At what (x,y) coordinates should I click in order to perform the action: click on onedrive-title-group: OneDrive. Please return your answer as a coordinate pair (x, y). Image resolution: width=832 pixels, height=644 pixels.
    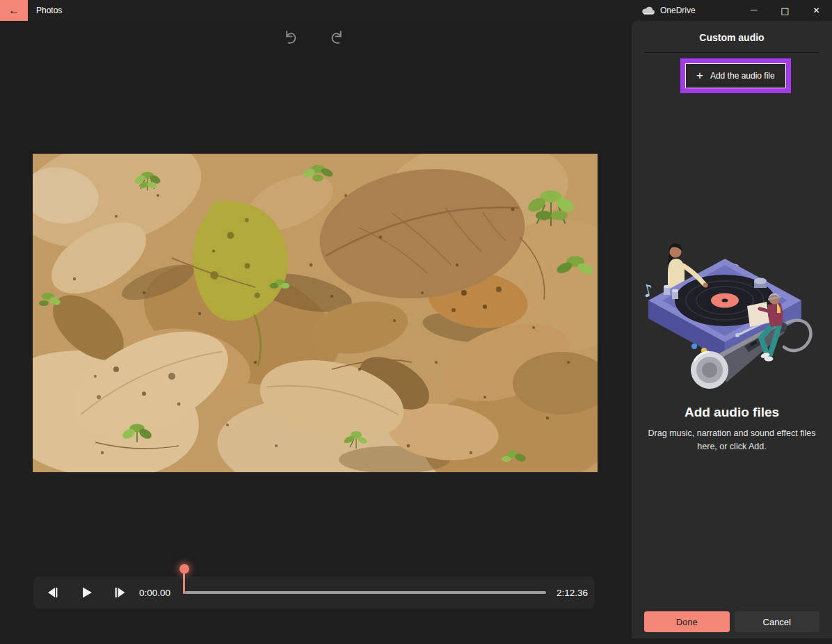
    Looking at the image, I should click on (669, 10).